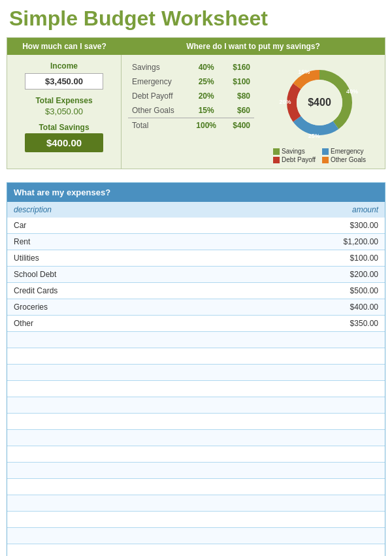  What do you see at coordinates (239, 125) in the screenshot?
I see `savings-row-amount: $400` at bounding box center [239, 125].